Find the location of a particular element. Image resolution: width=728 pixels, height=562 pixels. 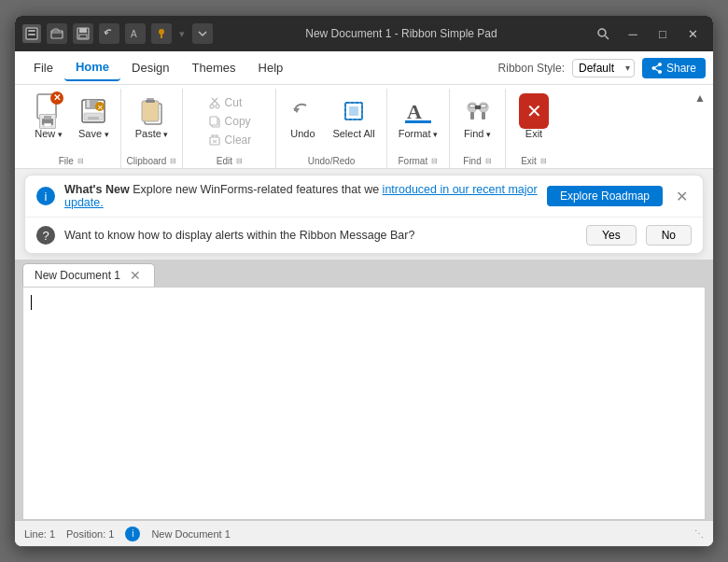

window-controls: ─ □ ✕ is located at coordinates (648, 34).